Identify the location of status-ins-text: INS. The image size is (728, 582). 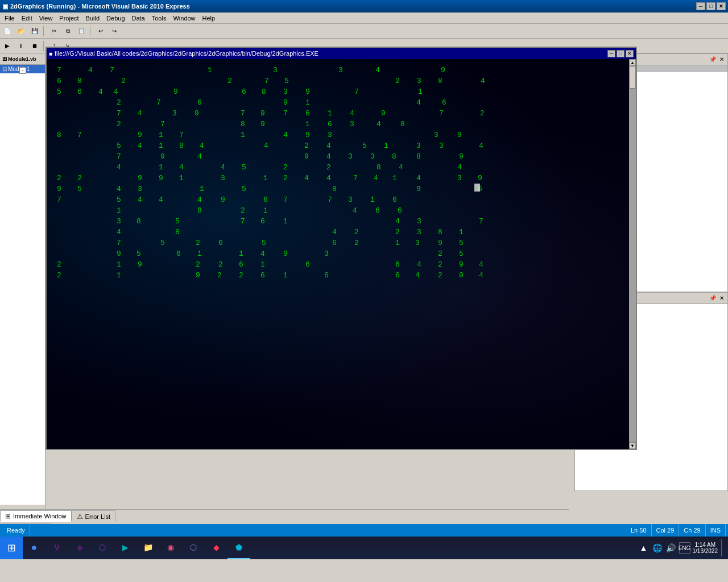
(715, 530).